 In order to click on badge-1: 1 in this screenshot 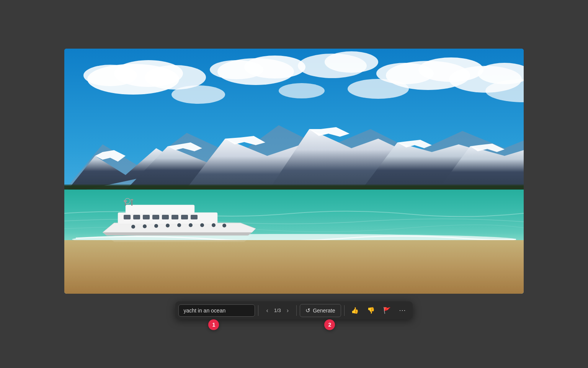, I will do `click(214, 325)`.